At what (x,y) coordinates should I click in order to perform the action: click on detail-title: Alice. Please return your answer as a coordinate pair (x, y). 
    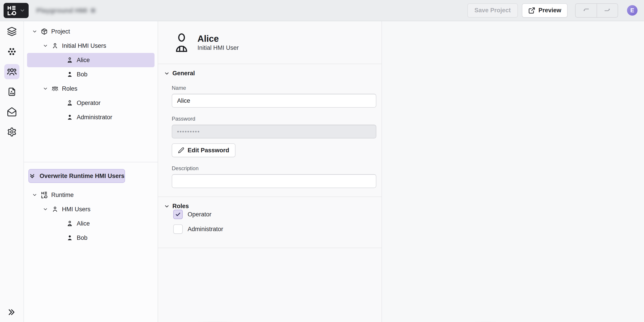
    Looking at the image, I should click on (218, 38).